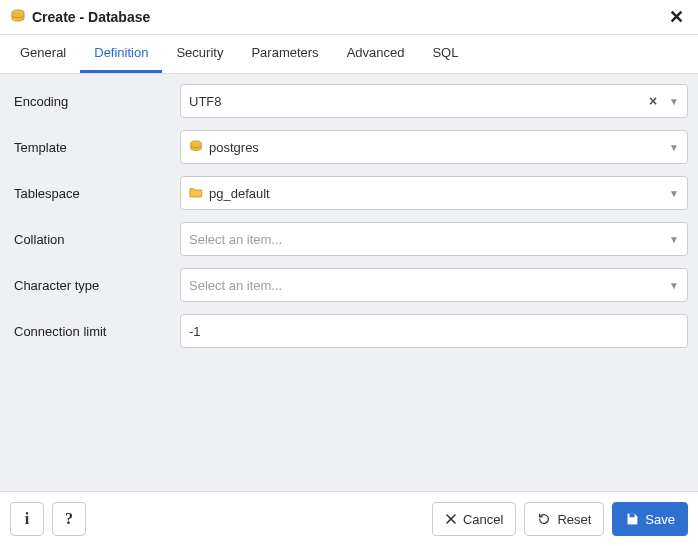 The height and width of the screenshot is (546, 698). Describe the element at coordinates (445, 54) in the screenshot. I see `tab-sql: SQL` at that location.